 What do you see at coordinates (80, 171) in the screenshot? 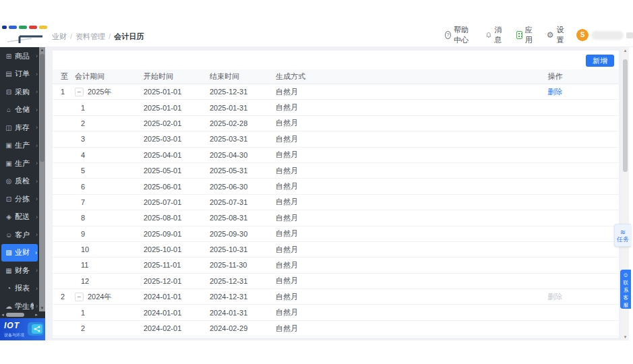
I see `cell-period-text: 5` at bounding box center [80, 171].